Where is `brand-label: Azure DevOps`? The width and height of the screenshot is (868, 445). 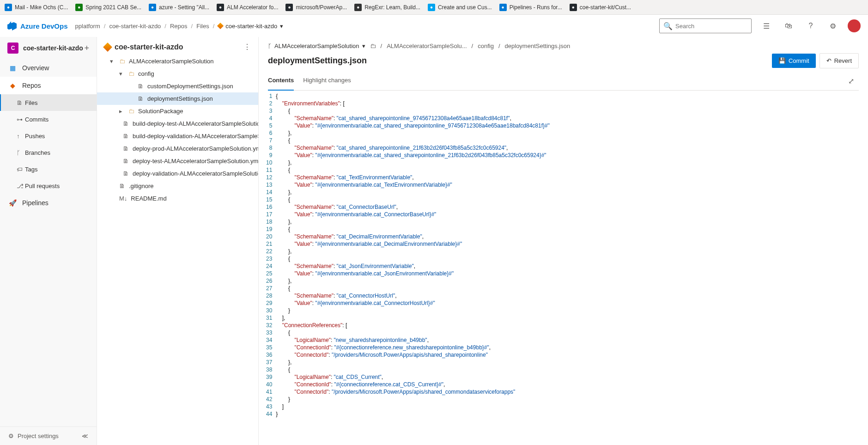
brand-label: Azure DevOps is located at coordinates (44, 26).